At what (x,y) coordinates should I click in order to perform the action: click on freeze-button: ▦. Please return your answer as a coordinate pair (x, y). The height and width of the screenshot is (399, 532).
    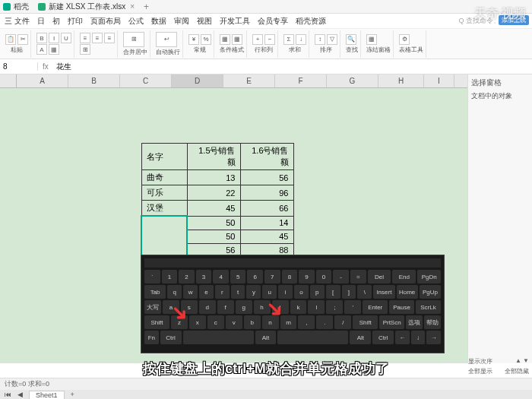
    Looking at the image, I should click on (372, 40).